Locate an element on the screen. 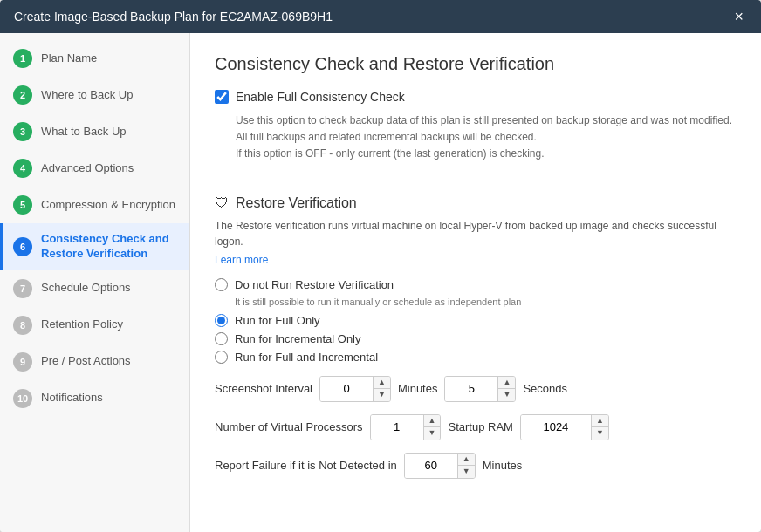 The image size is (761, 532). step-badge-7: 7 is located at coordinates (23, 289).